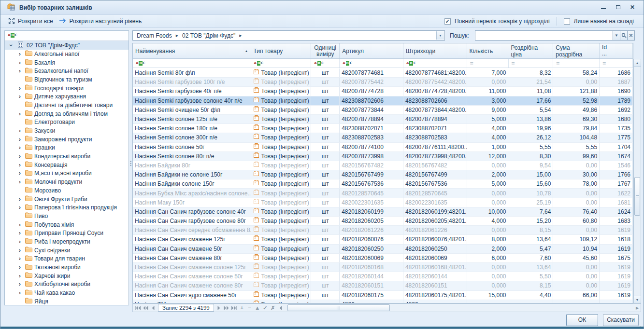 This screenshot has height=329, width=644. Describe the element at coordinates (209, 36) in the screenshot. I see `breadcrumb-segment: 02 ТОВ "Дрім-Фудс"` at that location.